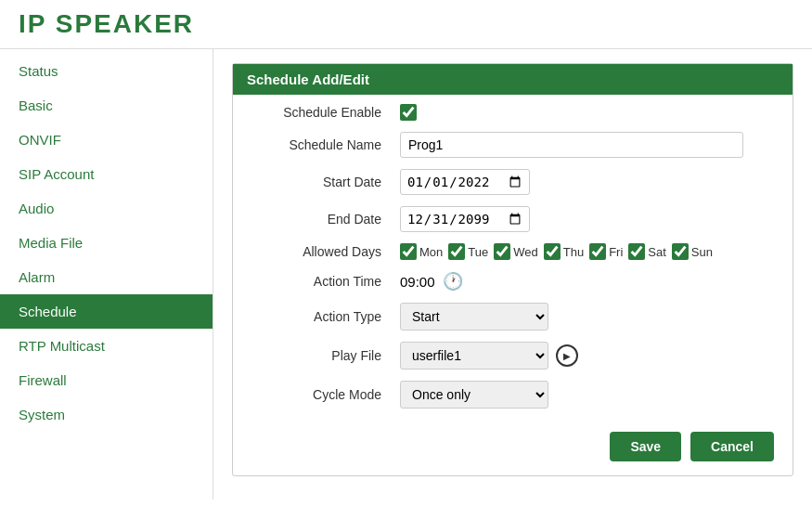  What do you see at coordinates (732, 447) in the screenshot?
I see `cancel-button: Cancel` at bounding box center [732, 447].